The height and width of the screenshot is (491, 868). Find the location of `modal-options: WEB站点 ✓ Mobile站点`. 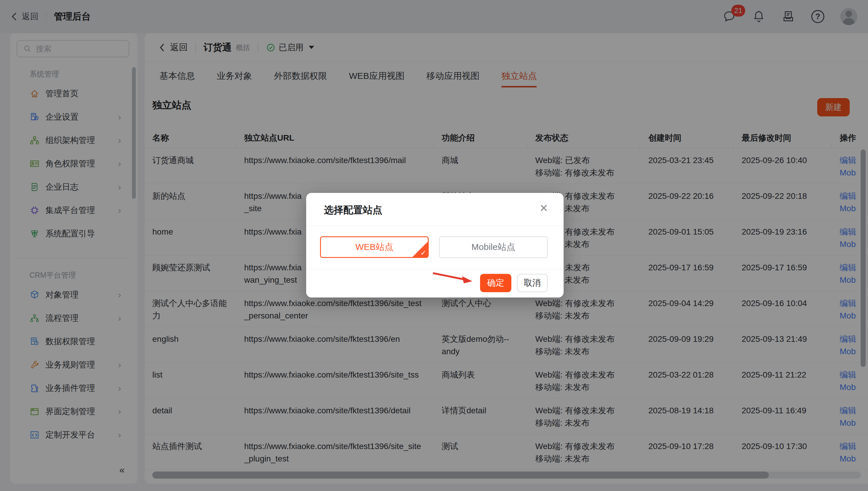

modal-options: WEB站点 ✓ Mobile站点 is located at coordinates (435, 248).